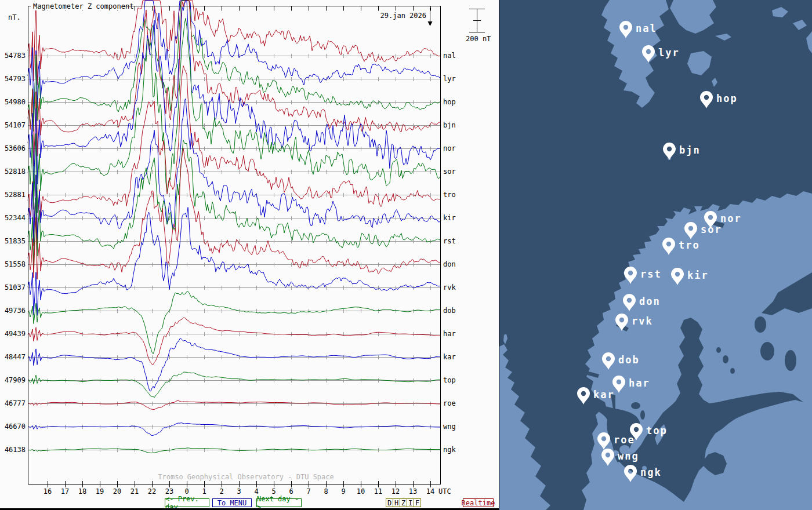 The image size is (812, 510). Describe the element at coordinates (449, 403) in the screenshot. I see `station-label: roe` at that location.